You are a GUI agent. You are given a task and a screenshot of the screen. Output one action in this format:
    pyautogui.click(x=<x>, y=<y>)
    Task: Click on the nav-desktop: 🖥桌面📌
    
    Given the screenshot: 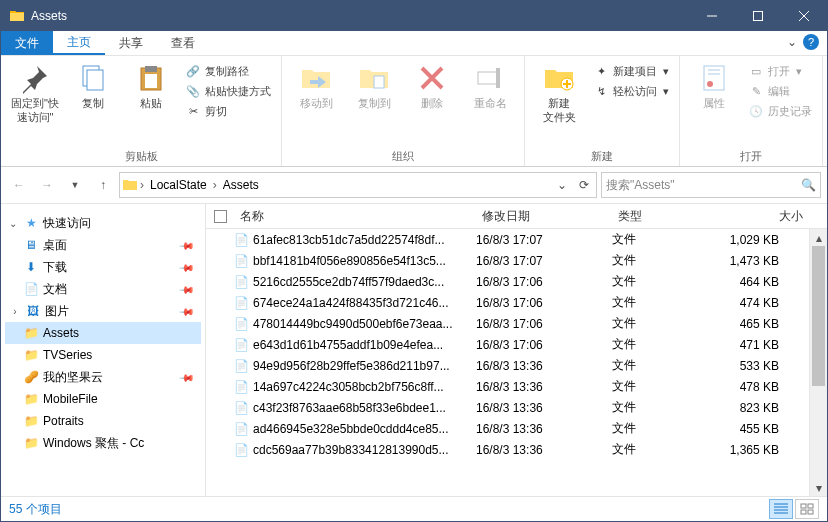 What is the action you would take?
    pyautogui.click(x=103, y=245)
    